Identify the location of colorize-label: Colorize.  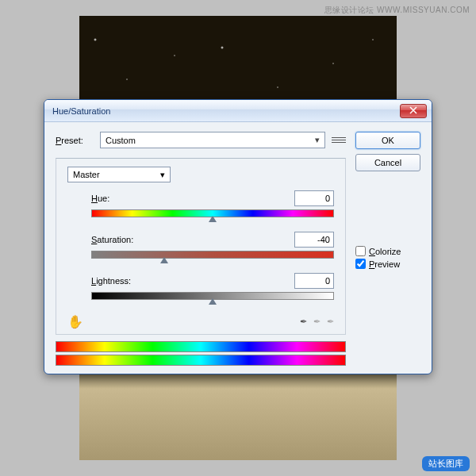
(385, 251).